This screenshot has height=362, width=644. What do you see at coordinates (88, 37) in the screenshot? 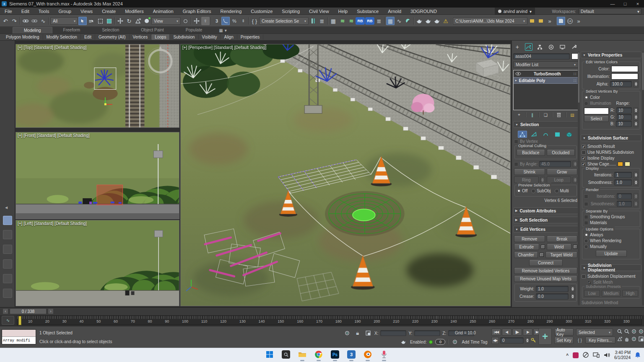
I see `ribbon-panel: Edit` at bounding box center [88, 37].